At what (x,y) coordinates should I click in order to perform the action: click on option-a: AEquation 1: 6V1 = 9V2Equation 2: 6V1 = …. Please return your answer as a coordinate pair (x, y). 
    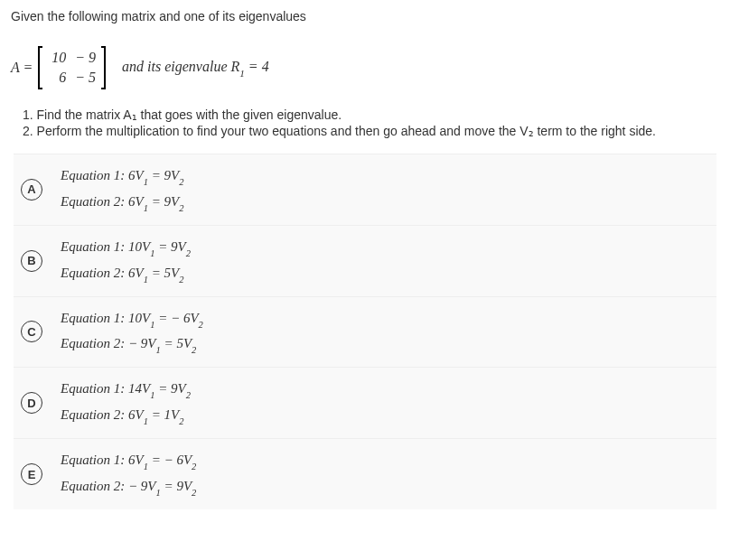
    Looking at the image, I should click on (365, 190).